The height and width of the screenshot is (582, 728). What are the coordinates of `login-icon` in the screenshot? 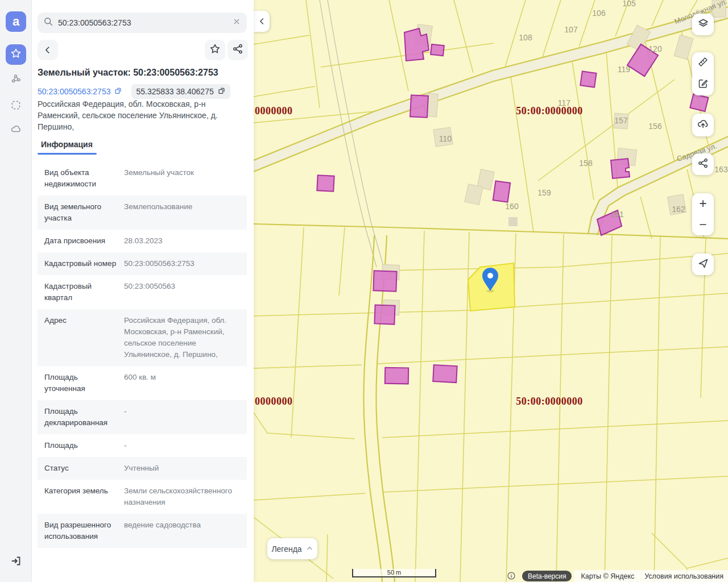 It's located at (16, 562).